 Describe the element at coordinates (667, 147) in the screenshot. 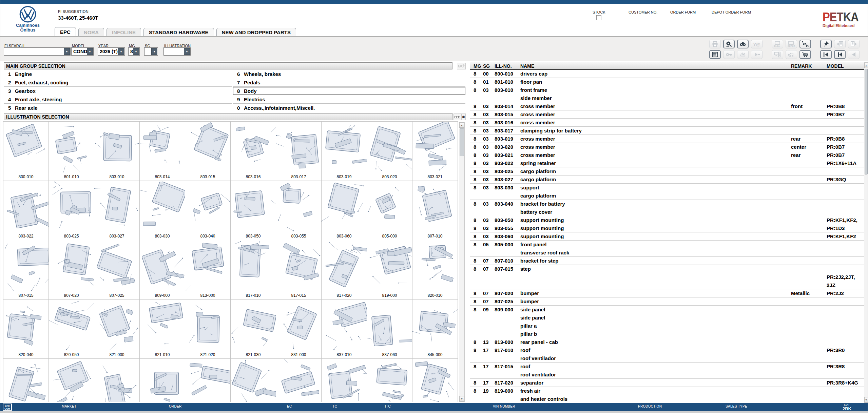

I see `parts-table-row: 803803-020cross membercenterPR:0B7` at that location.